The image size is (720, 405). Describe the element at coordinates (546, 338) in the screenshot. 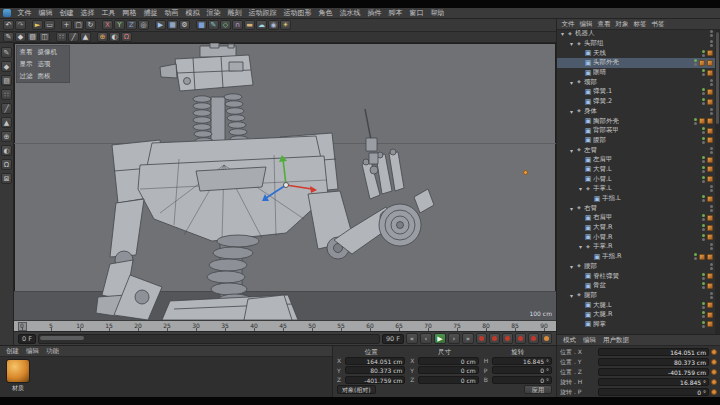

I see `autokey-button` at that location.